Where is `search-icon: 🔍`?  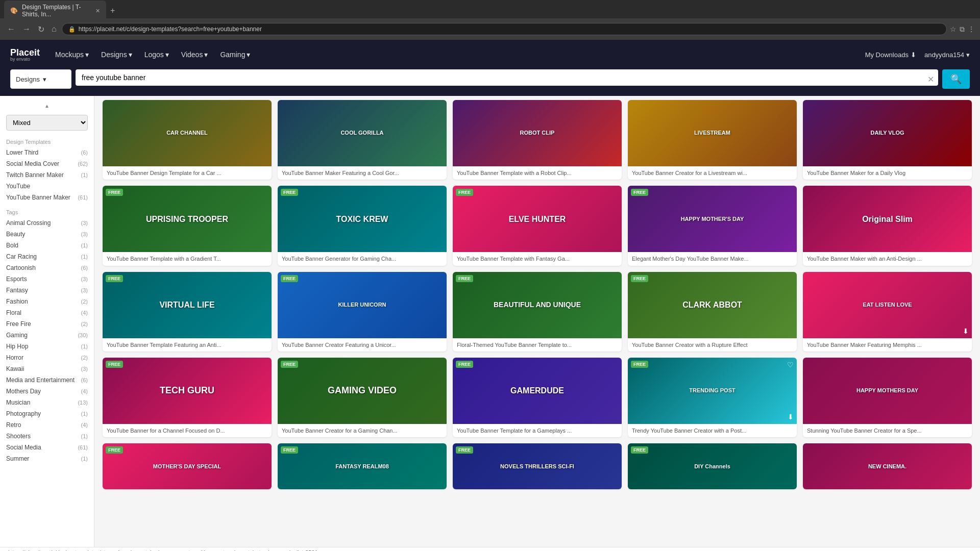 search-icon: 🔍 is located at coordinates (956, 79).